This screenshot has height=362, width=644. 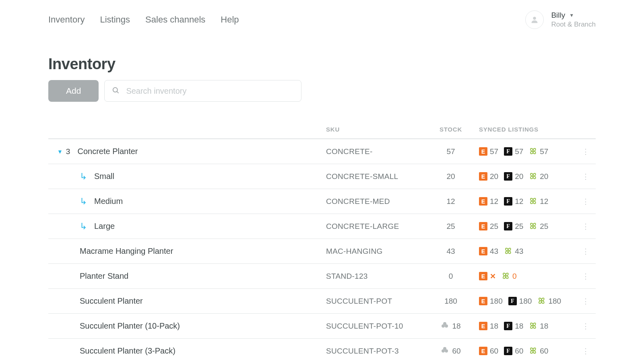 What do you see at coordinates (539, 226) in the screenshot?
I see `synced-listing: ꕤ25` at bounding box center [539, 226].